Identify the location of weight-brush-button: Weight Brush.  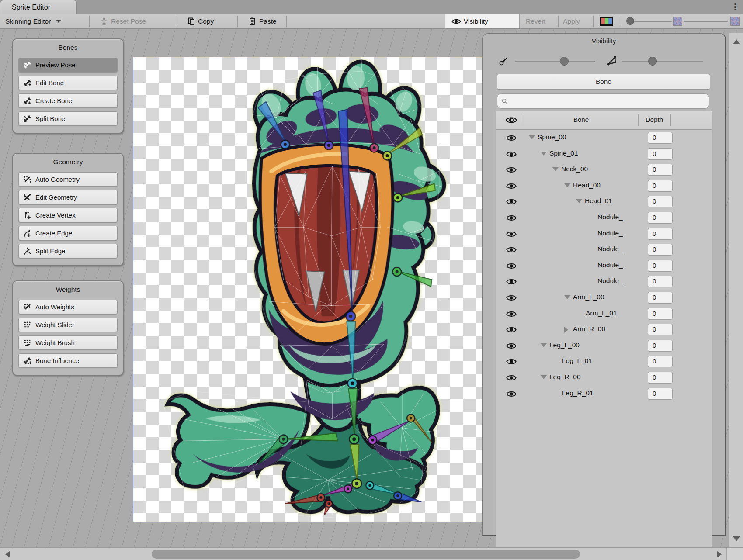
(68, 342).